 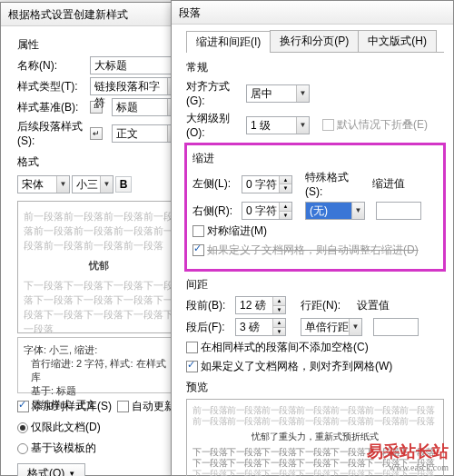 I want to click on name-input: 大标题, so click(x=135, y=65).